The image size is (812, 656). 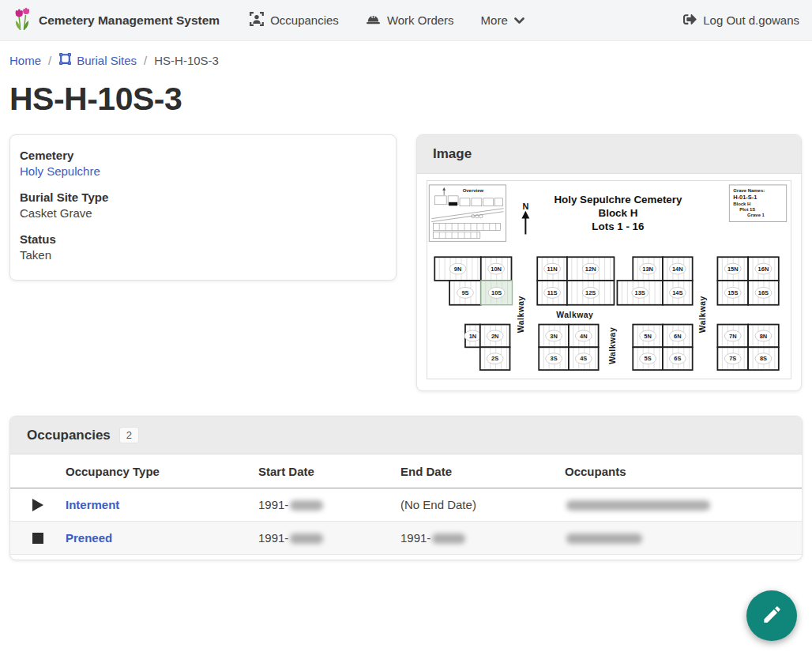 What do you see at coordinates (618, 226) in the screenshot?
I see `svg-text: Lots 1 - 16` at bounding box center [618, 226].